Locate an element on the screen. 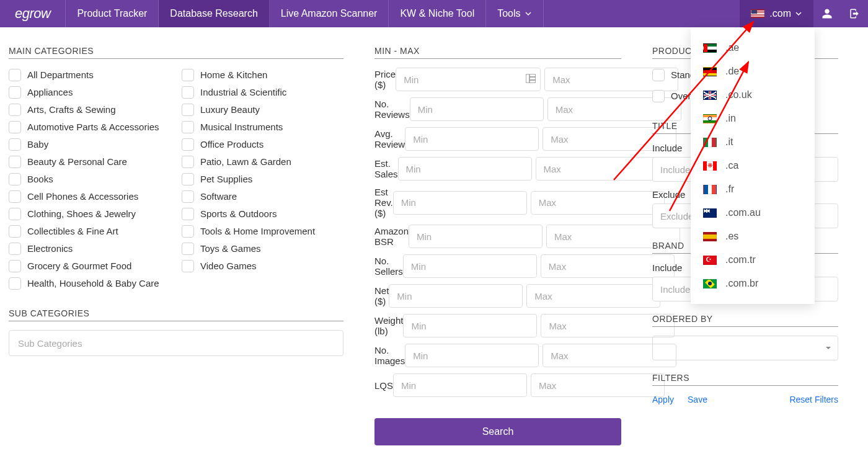 The width and height of the screenshot is (868, 451). nav-item-tools: Tools is located at coordinates (515, 14).